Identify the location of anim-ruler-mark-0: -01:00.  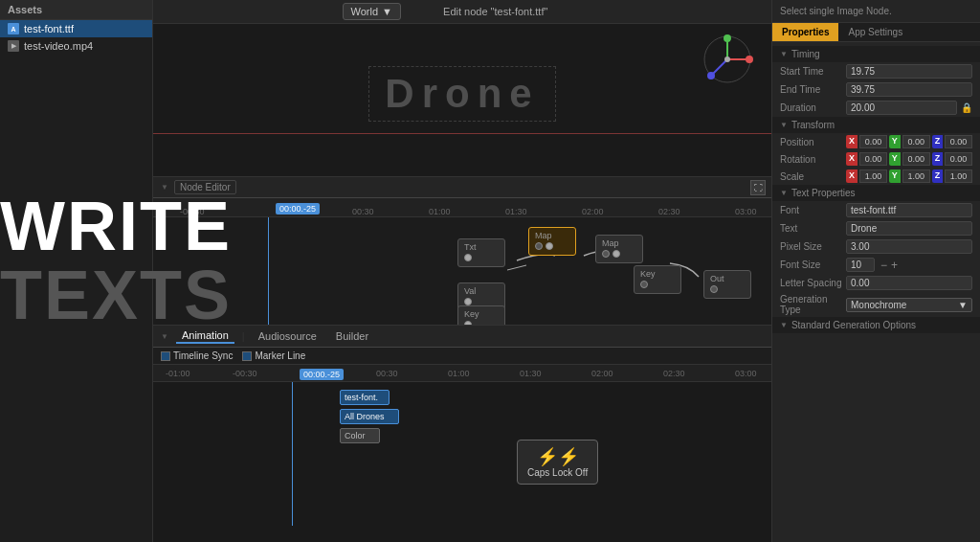
(178, 373).